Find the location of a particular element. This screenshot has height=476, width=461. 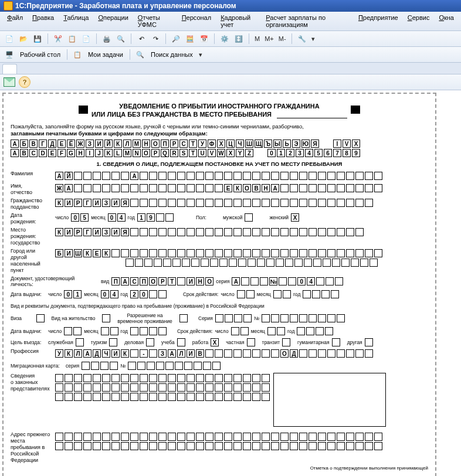

cell: Е is located at coordinates (97, 253).